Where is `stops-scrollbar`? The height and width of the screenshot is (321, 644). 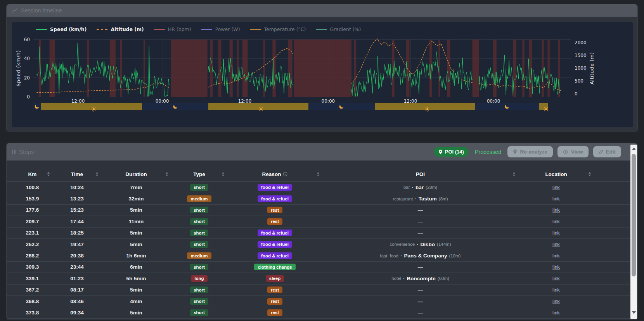
stops-scrollbar is located at coordinates (634, 232).